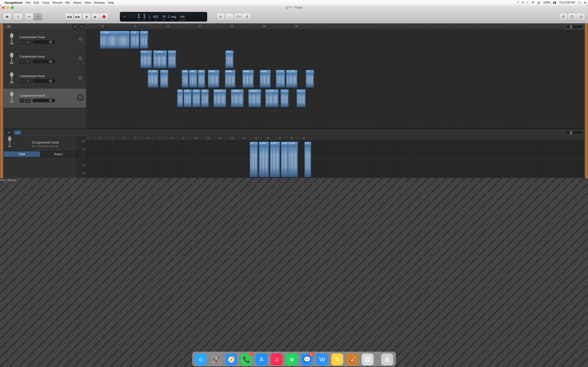 The image size is (588, 367). What do you see at coordinates (9, 27) in the screenshot?
I see `add-track-button: +` at bounding box center [9, 27].